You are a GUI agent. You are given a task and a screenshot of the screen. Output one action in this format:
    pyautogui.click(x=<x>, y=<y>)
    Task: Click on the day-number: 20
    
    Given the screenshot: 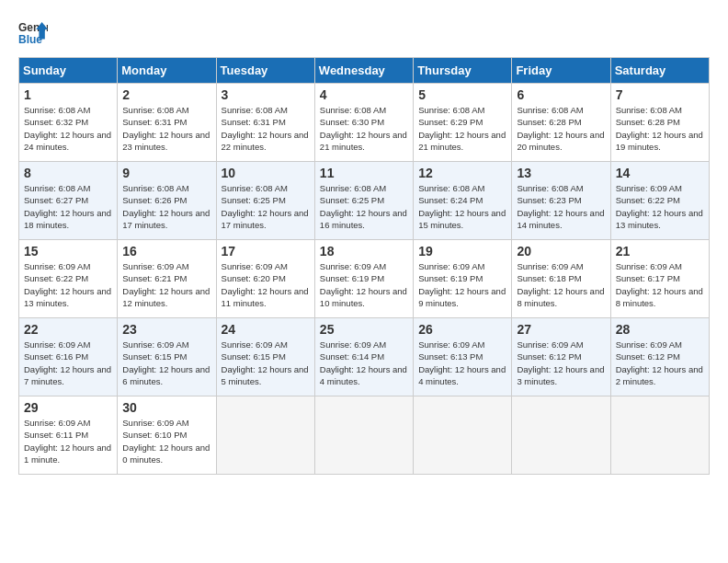 What is the action you would take?
    pyautogui.click(x=561, y=251)
    